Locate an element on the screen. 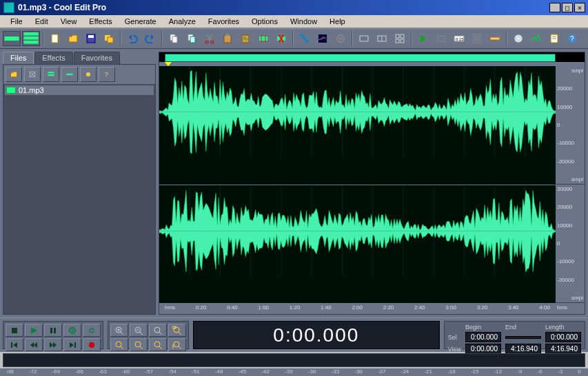 The image size is (588, 376). edit-file-button is located at coordinates (70, 74).